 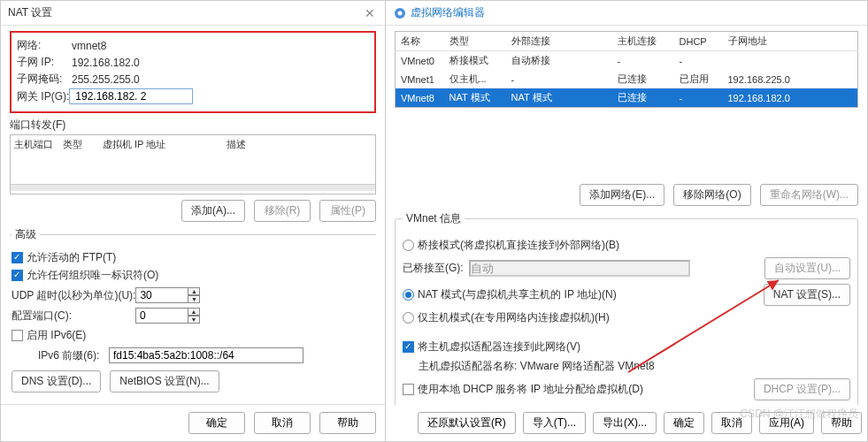 What do you see at coordinates (625, 423) in the screenshot?
I see `export-button: 导出(X)...` at bounding box center [625, 423].